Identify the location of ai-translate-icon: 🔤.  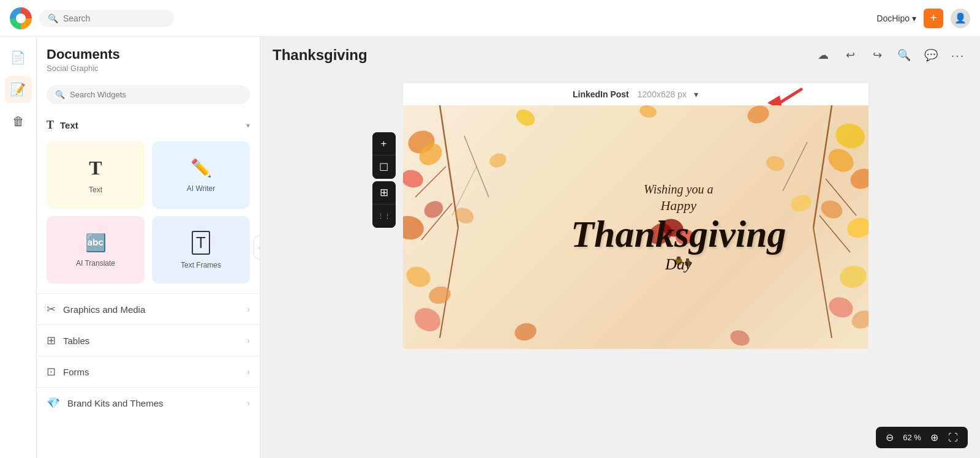
(96, 242).